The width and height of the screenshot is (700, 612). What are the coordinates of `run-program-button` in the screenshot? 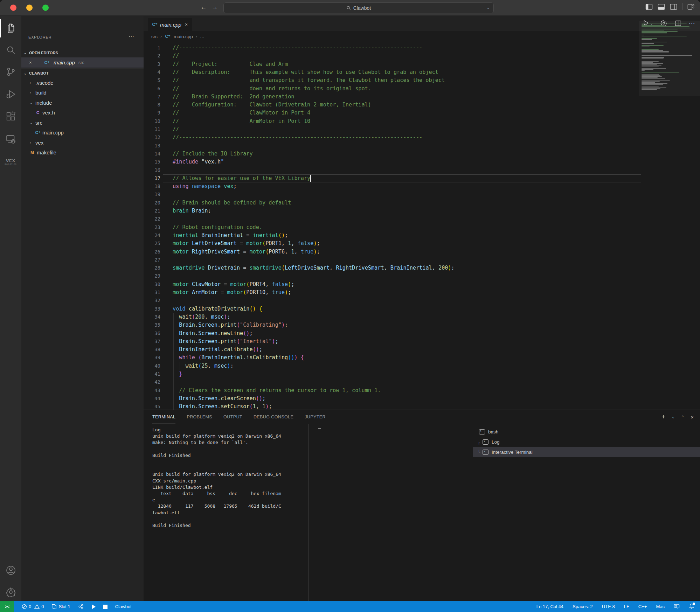 It's located at (94, 607).